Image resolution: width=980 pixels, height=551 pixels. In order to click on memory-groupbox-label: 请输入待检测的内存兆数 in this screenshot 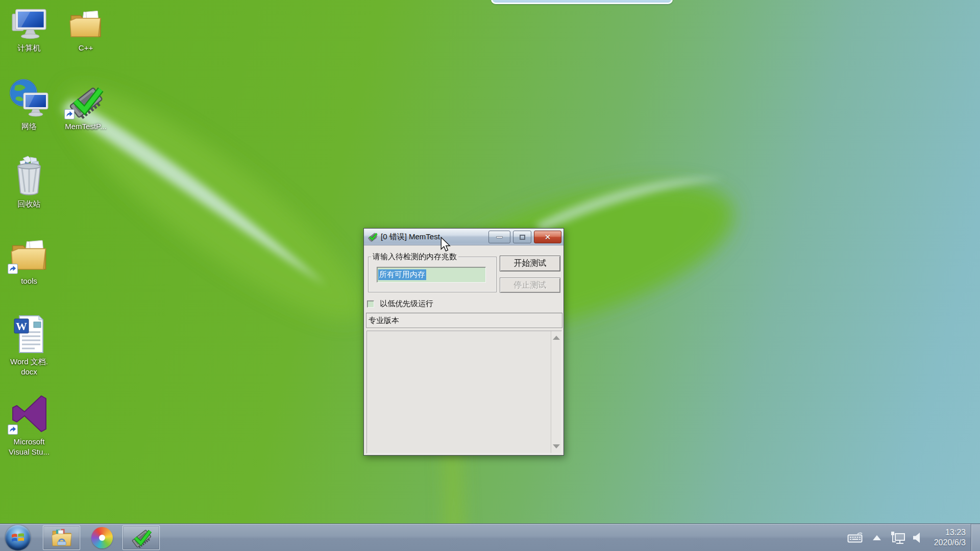, I will do `click(414, 257)`.